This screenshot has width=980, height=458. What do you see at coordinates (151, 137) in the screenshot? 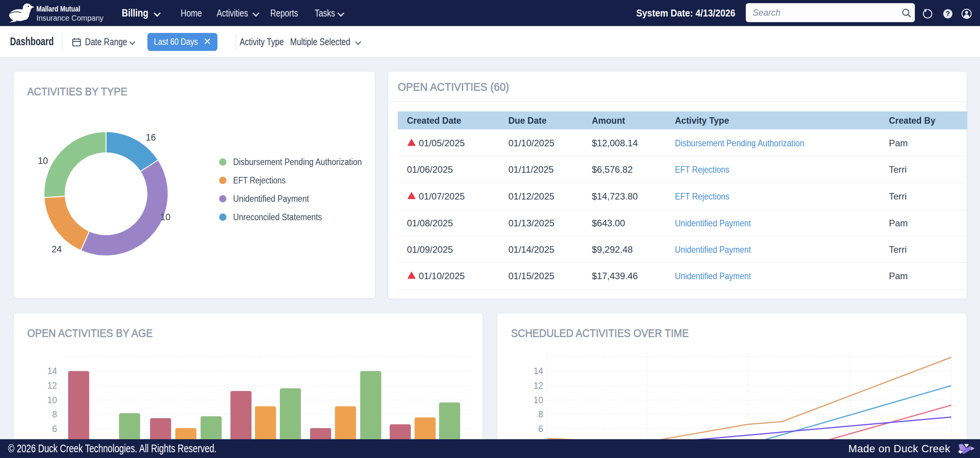
I see `svg-text: 16` at bounding box center [151, 137].